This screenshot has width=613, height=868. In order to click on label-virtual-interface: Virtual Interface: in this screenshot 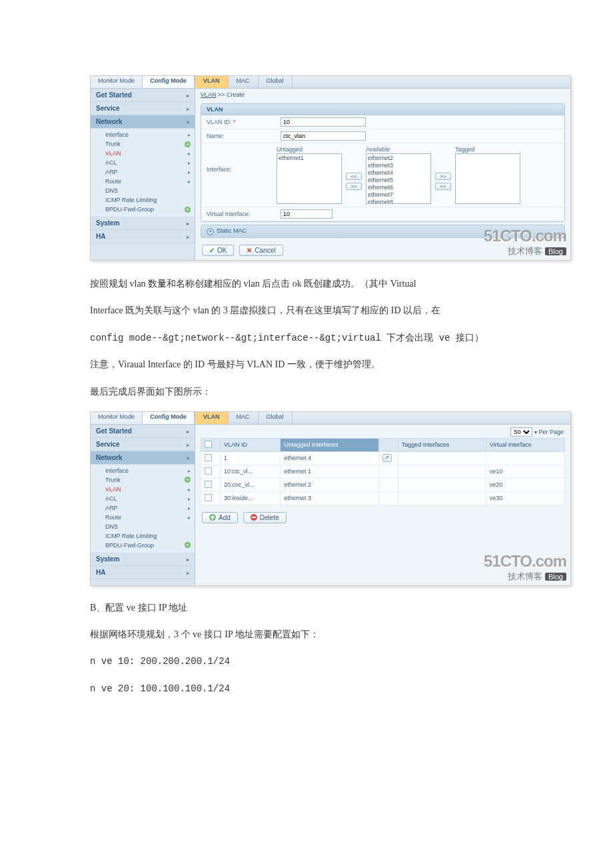, I will do `click(241, 214)`.